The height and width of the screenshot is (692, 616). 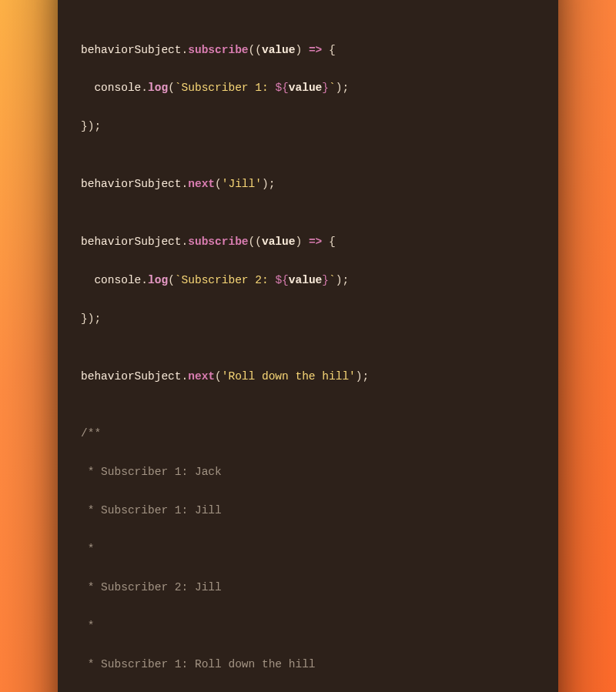 What do you see at coordinates (308, 511) in the screenshot?
I see `comment-line: * Subscriber 1: Jill` at bounding box center [308, 511].